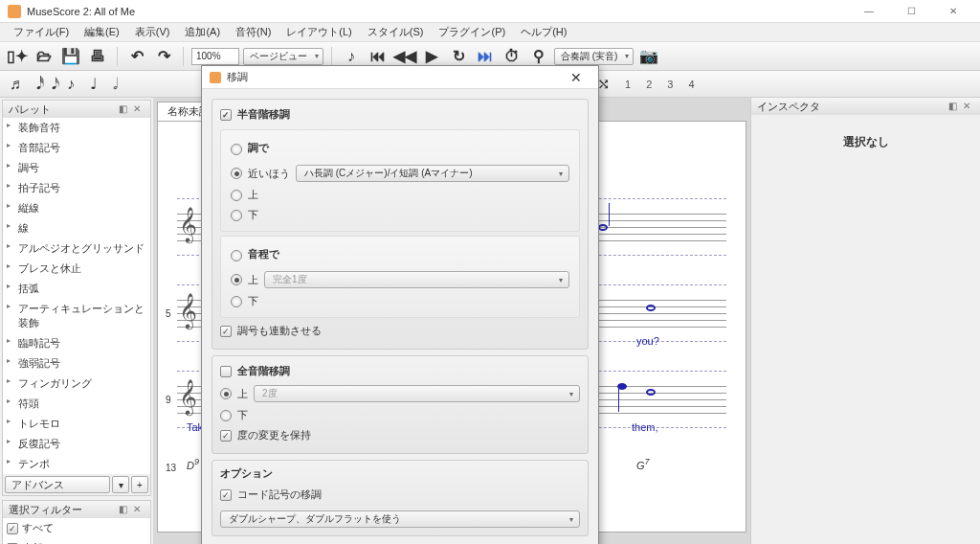 This screenshot has width=980, height=544. Describe the element at coordinates (258, 149) in the screenshot. I see `bykey-label: 調で` at that location.